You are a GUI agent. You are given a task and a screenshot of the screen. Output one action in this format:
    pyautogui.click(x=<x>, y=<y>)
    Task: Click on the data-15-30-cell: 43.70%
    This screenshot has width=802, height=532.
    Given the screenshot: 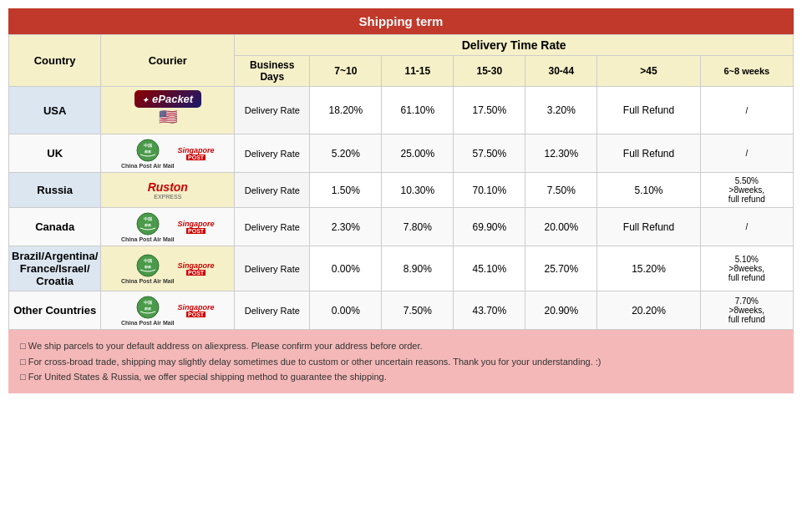 What is the action you would take?
    pyautogui.click(x=490, y=311)
    